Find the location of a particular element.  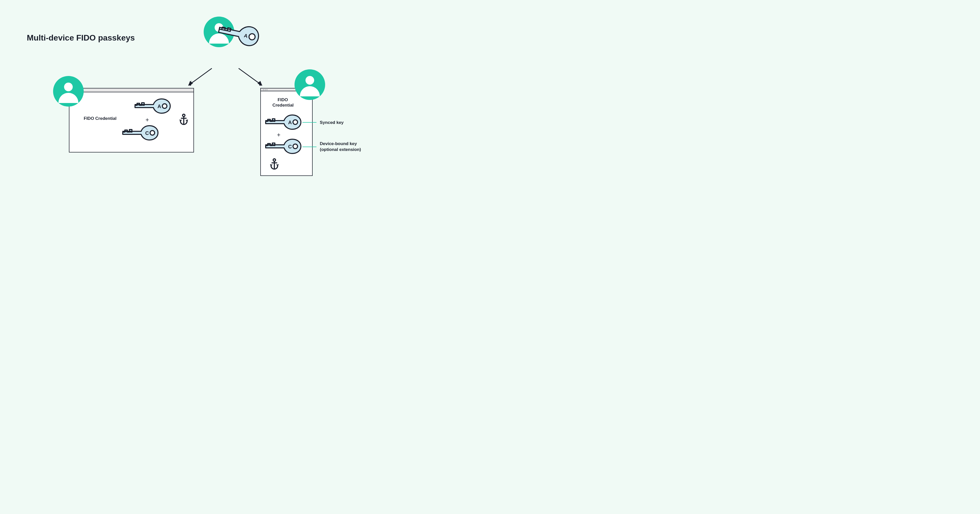

key-letter-right-c: C is located at coordinates (290, 147).